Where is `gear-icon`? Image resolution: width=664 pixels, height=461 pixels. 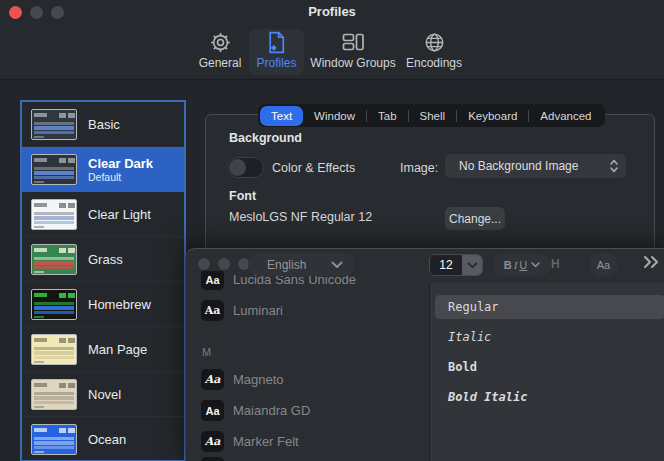 gear-icon is located at coordinates (220, 42).